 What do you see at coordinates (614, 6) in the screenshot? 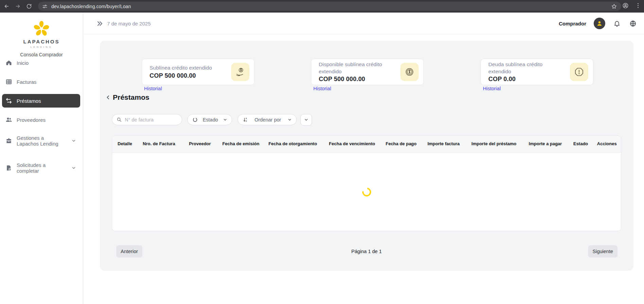
I see `bookmark-star-icon` at bounding box center [614, 6].